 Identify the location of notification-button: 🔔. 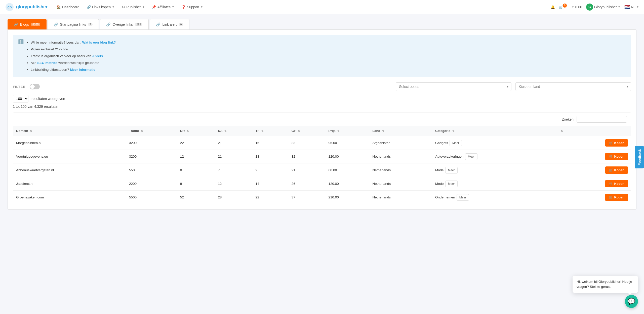
(553, 7).